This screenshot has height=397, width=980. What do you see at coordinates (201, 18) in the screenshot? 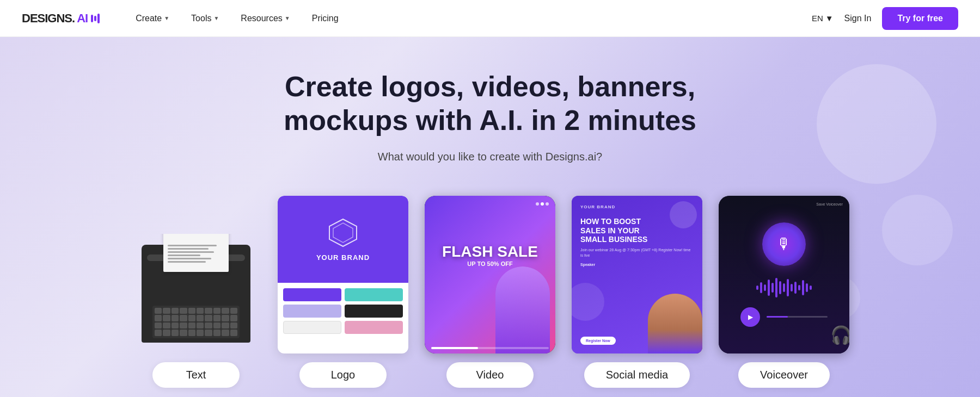
I see `nav-tools-label: Tools` at bounding box center [201, 18].